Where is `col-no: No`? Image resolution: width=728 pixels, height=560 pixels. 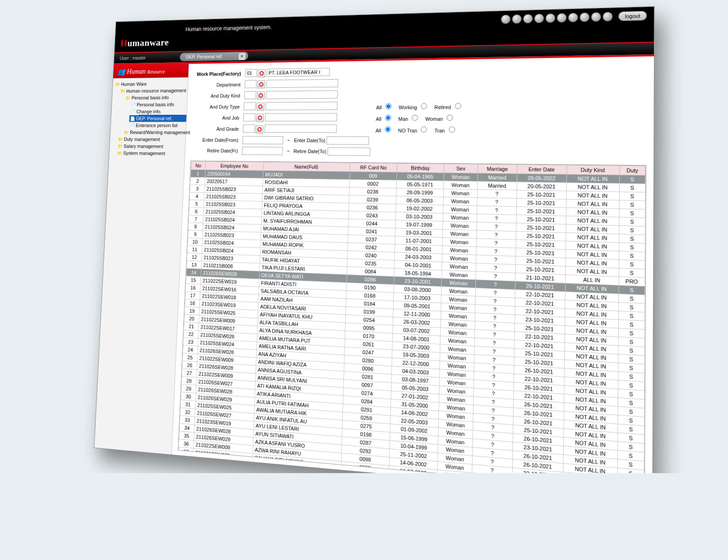
col-no: No is located at coordinates (198, 165).